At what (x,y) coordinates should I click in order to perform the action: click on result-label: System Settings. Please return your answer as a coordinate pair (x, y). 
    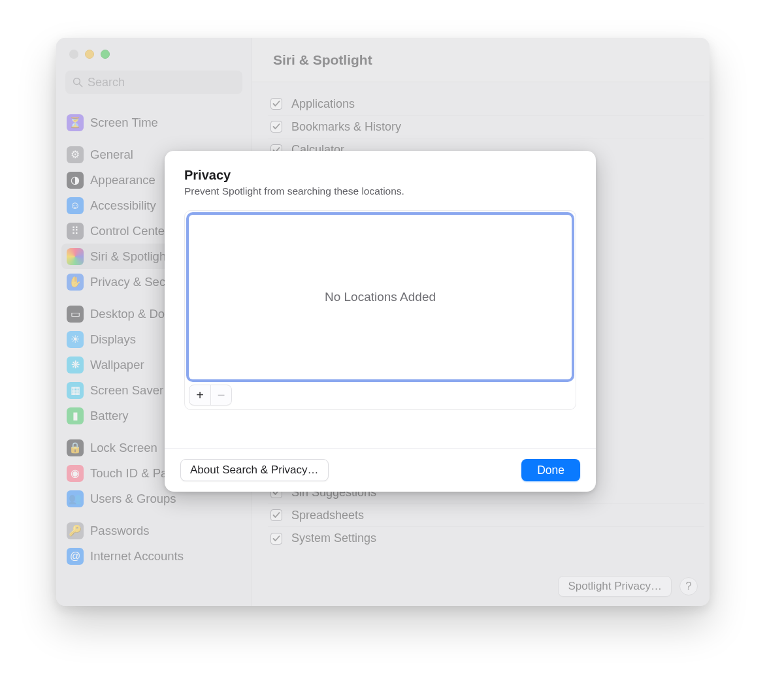
    Looking at the image, I should click on (334, 538).